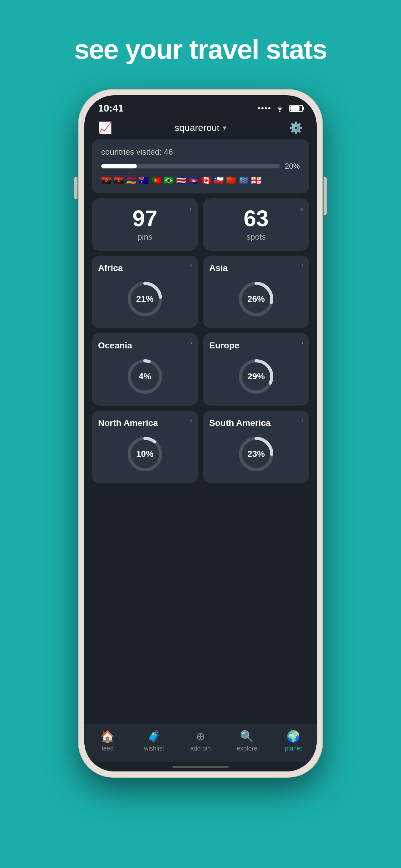 This screenshot has height=868, width=401. Describe the element at coordinates (256, 237) in the screenshot. I see `spots-label: spots` at that location.